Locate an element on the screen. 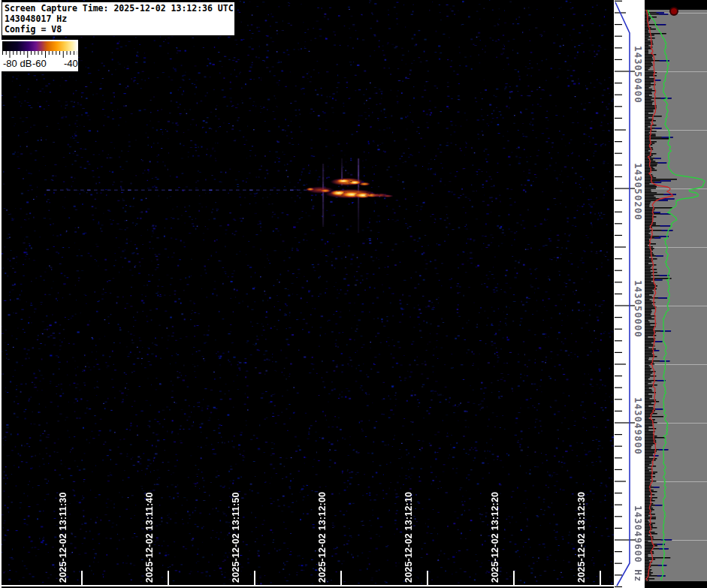 This screenshot has height=588, width=707. frequency-ruler: 1430504001430502001430500001430498001430… is located at coordinates (630, 294).